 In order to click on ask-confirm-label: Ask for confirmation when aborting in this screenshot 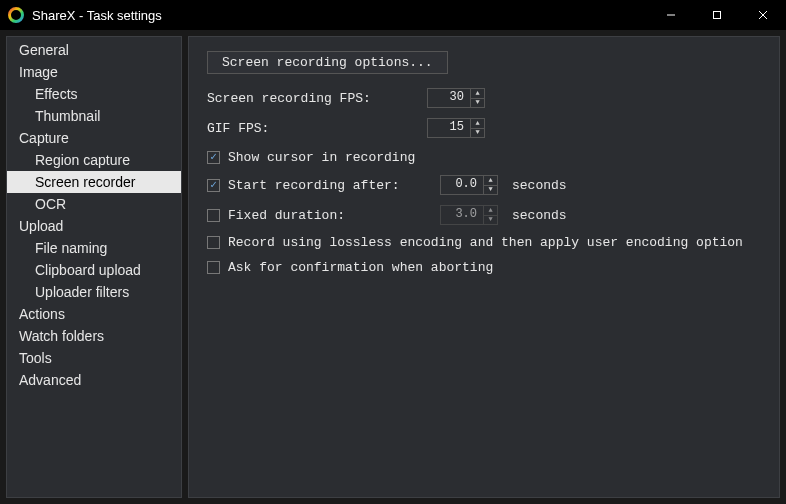, I will do `click(360, 268)`.